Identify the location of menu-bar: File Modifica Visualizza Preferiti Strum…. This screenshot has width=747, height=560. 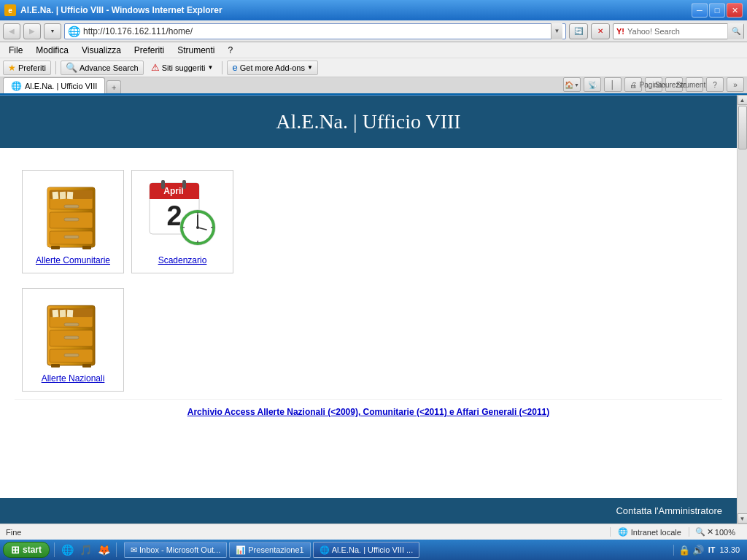
(374, 50).